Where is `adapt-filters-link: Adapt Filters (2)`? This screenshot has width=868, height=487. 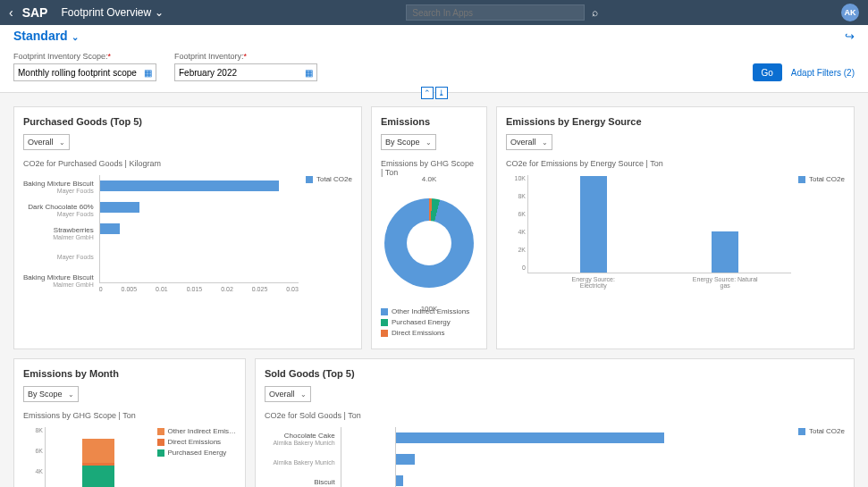
adapt-filters-link: Adapt Filters (2) is located at coordinates (822, 73).